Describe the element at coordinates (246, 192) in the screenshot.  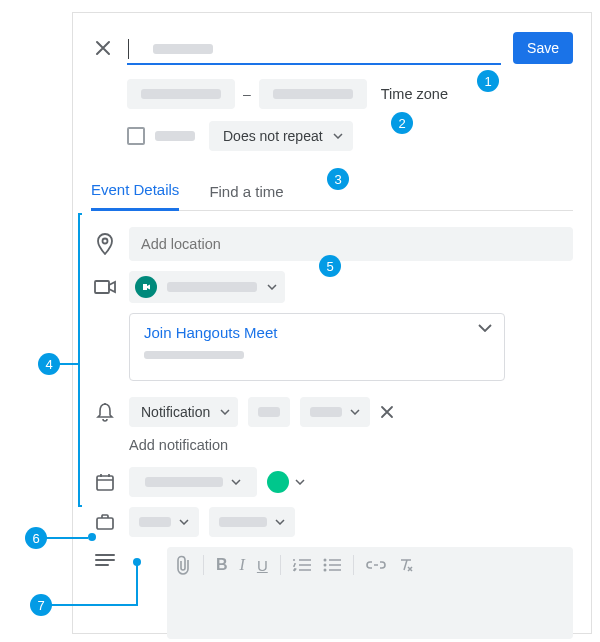
I see `tab-find-a-time: Find a time` at that location.